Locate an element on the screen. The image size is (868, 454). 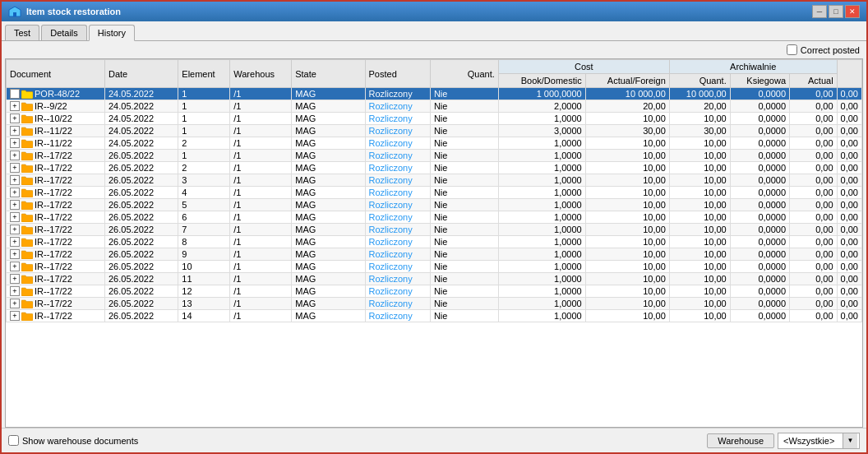
cell-actual-foreign: 10 000,00 is located at coordinates (699, 94).